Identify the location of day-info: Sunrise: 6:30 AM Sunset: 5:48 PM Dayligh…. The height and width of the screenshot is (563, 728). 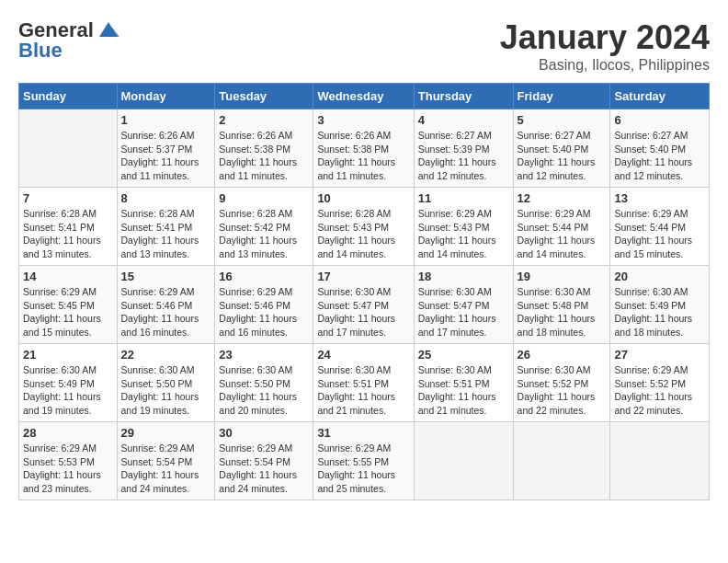
(563, 313).